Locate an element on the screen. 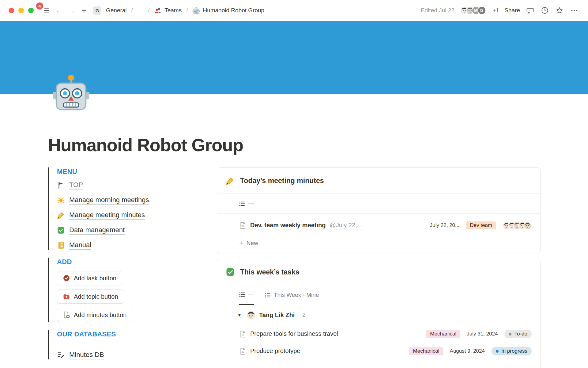  minutes-view-tabs: --- is located at coordinates (379, 204).